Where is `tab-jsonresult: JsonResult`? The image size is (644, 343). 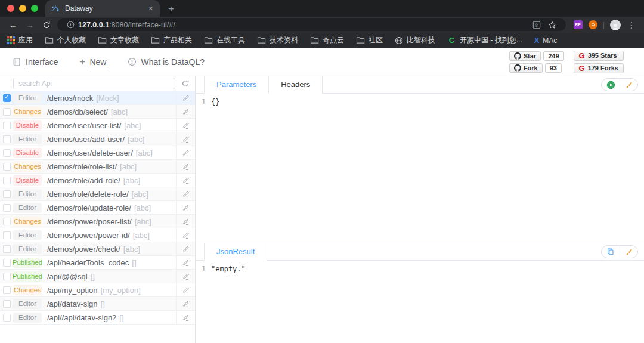 tab-jsonresult: JsonResult is located at coordinates (236, 252).